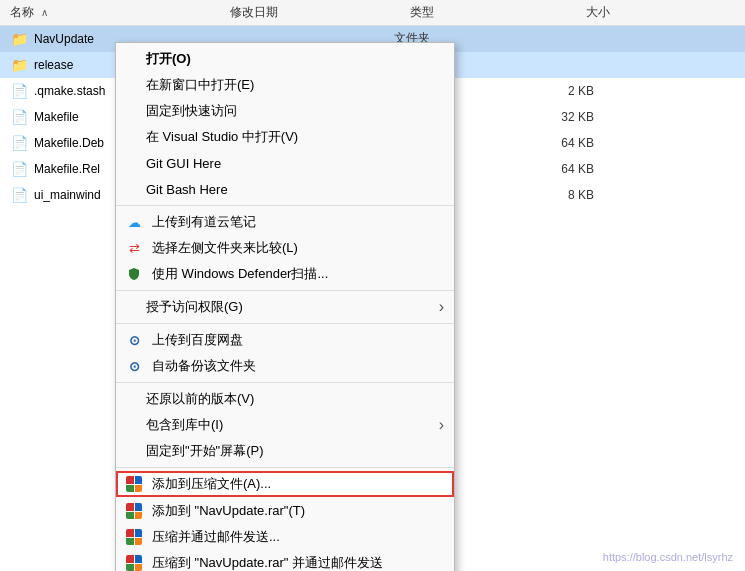  Describe the element at coordinates (134, 248) in the screenshot. I see `compare-icon: ⇄` at that location.